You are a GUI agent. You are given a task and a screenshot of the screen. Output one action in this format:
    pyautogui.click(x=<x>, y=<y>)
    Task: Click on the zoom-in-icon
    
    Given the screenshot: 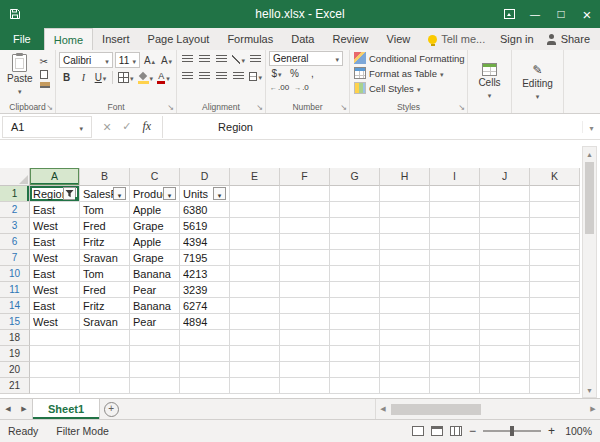 What is the action you would take?
    pyautogui.click(x=552, y=431)
    